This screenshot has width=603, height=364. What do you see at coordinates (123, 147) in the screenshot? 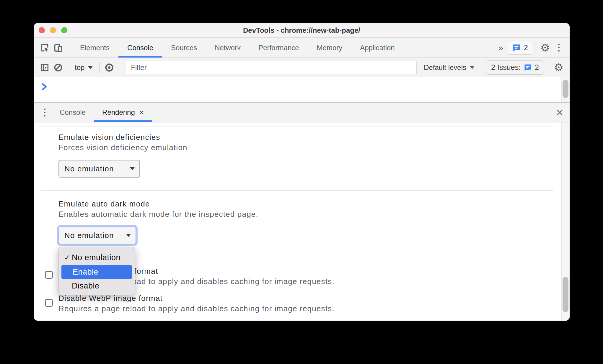
I see `section-description: Forces vision deficiency emulation` at bounding box center [123, 147].